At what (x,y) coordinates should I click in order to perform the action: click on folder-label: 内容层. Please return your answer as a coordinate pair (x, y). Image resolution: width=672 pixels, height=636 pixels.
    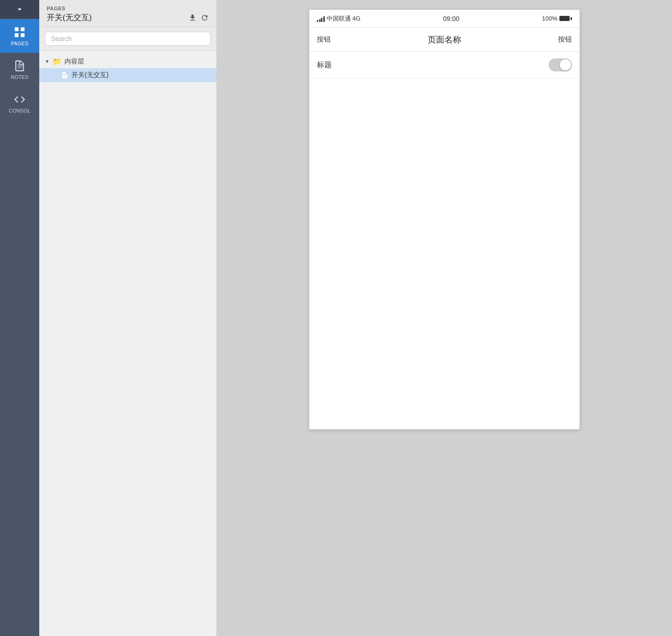
    Looking at the image, I should click on (74, 62).